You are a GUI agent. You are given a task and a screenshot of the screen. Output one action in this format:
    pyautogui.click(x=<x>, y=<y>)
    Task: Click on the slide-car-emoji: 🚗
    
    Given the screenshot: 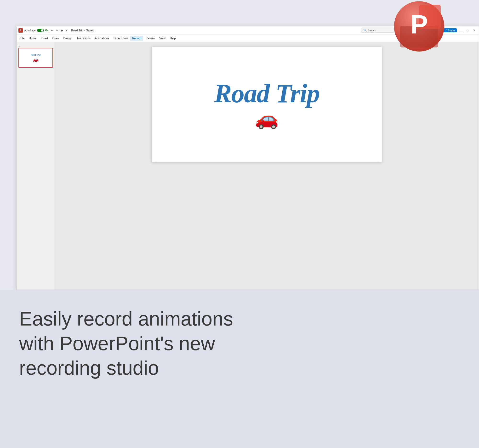 What is the action you would take?
    pyautogui.click(x=267, y=119)
    